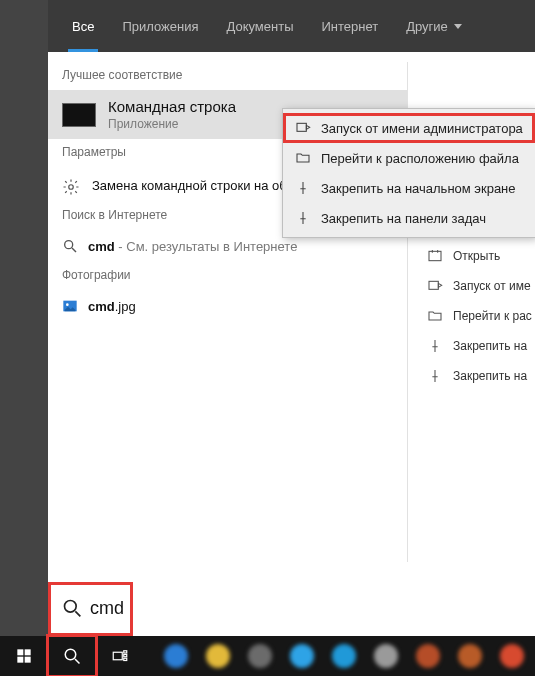 The image size is (535, 676). Describe the element at coordinates (292, 608) in the screenshot. I see `search-box` at that location.